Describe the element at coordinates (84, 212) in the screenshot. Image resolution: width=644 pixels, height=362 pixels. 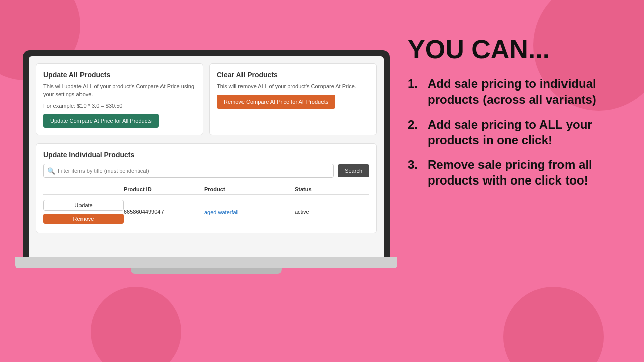
I see `row-actions: Update Remove` at that location.